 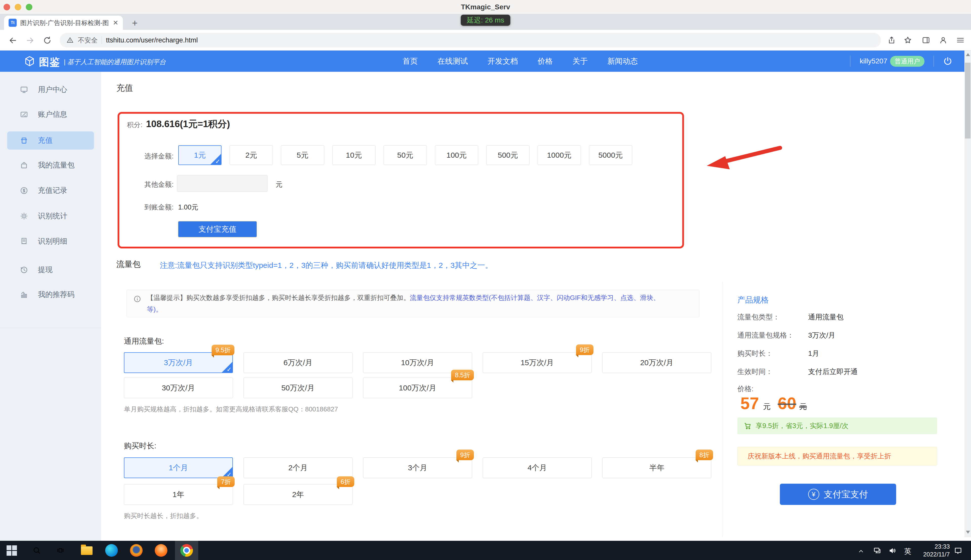 What do you see at coordinates (968, 532) in the screenshot?
I see `scrollbar-down-arrow` at bounding box center [968, 532].